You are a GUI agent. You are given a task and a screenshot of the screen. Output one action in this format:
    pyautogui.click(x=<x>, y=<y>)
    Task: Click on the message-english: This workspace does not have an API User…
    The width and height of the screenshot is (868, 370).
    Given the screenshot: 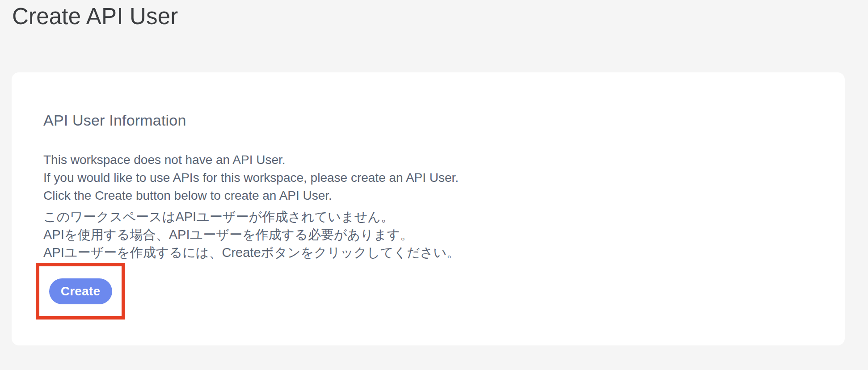 What is the action you would take?
    pyautogui.click(x=428, y=178)
    